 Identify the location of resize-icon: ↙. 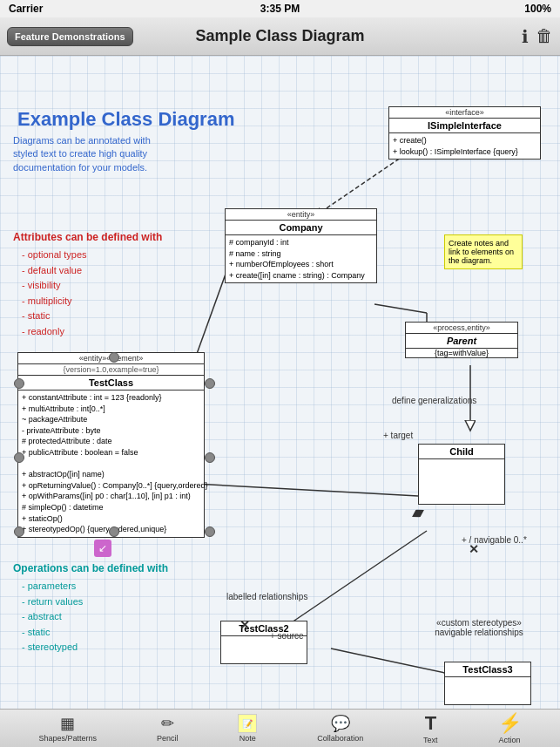
(103, 548).